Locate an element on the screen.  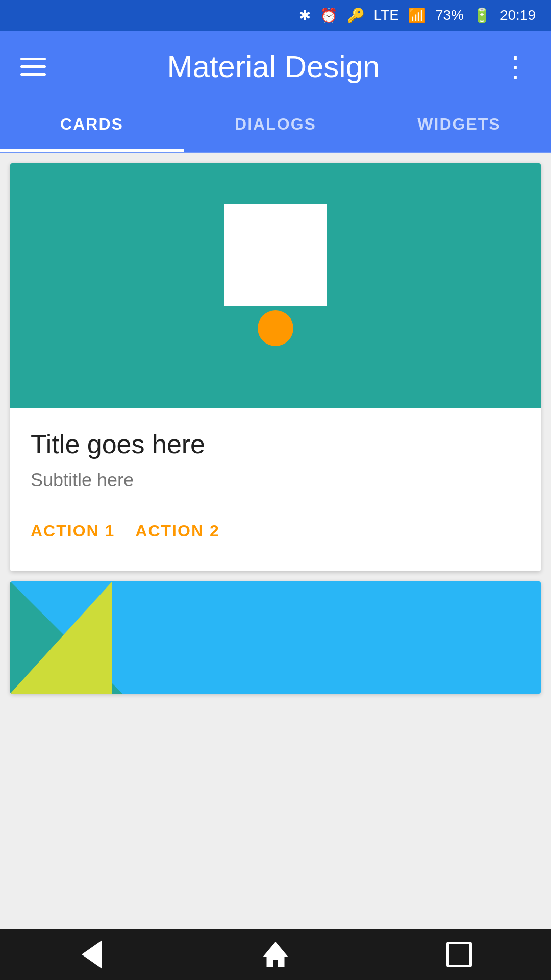
home-icon is located at coordinates (276, 954).